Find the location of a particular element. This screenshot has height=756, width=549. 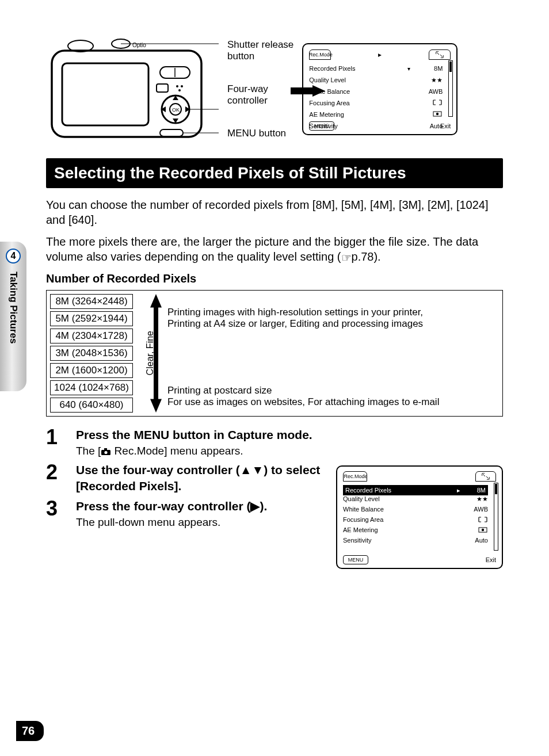

intro-p2-b: p.78). is located at coordinates (366, 257).